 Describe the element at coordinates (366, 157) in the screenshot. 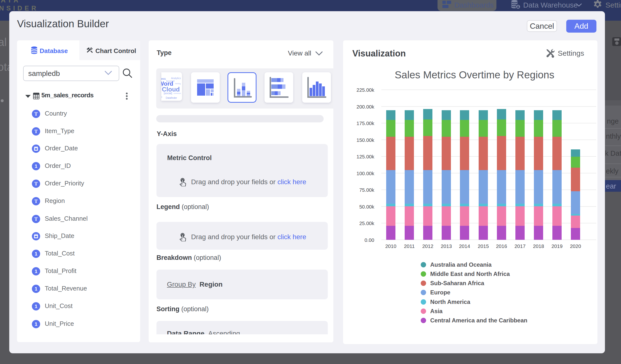

I see `svg-text: 125.00k` at that location.